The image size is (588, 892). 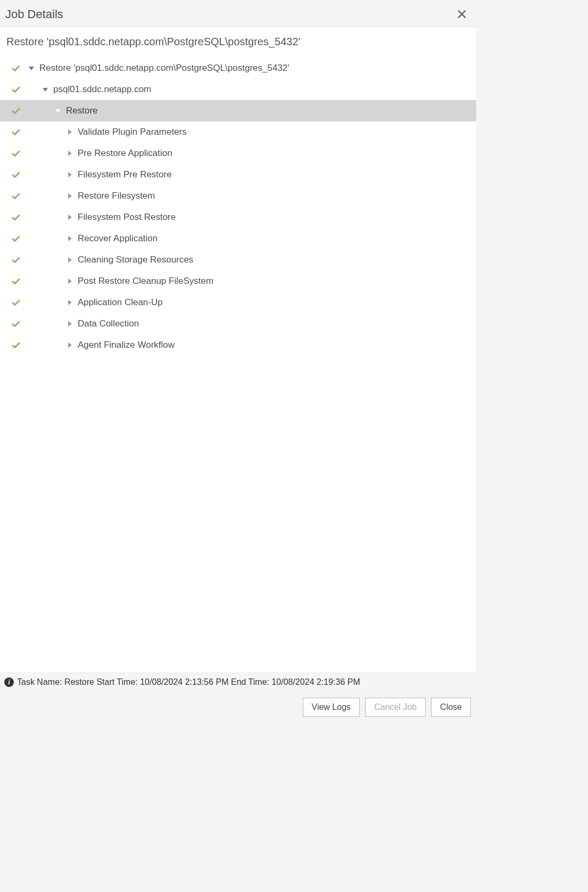 What do you see at coordinates (82, 111) in the screenshot?
I see `tree-label: Restore` at bounding box center [82, 111].